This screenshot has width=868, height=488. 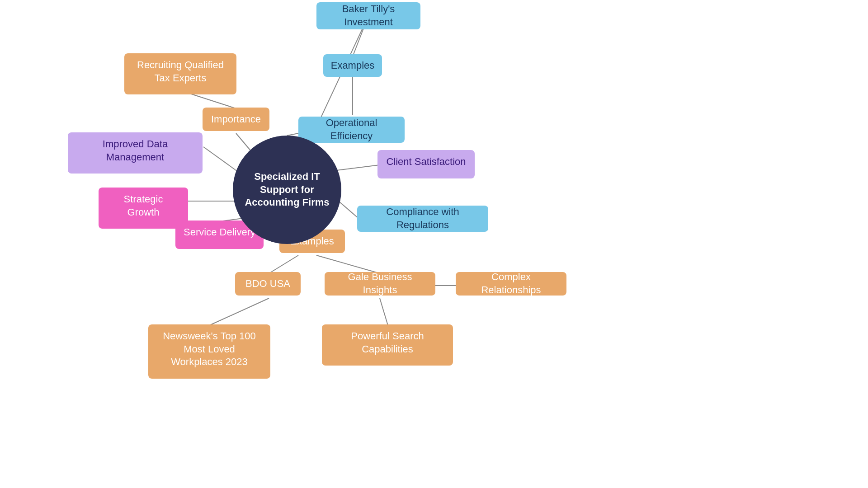 What do you see at coordinates (426, 164) in the screenshot?
I see `node-client-satisfaction: Client Satisfaction` at bounding box center [426, 164].